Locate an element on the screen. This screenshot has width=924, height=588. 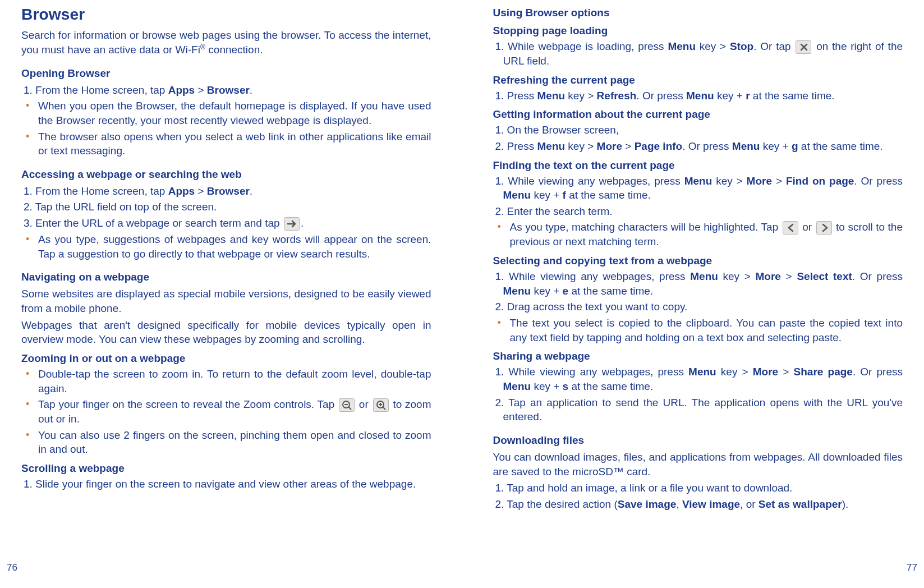
subhead-zoom: Zooming in or out on a webpage is located at coordinates (227, 359).